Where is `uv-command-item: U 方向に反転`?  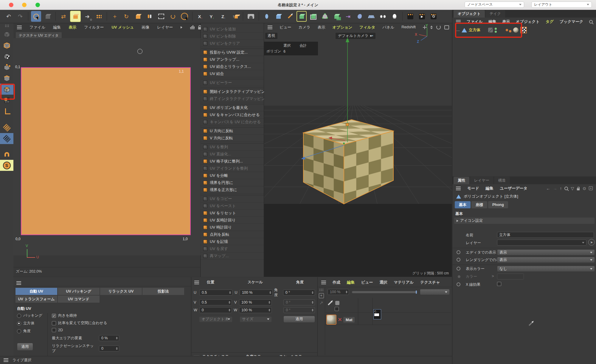
uv-command-item: U 方向に反転 is located at coordinates (232, 131).